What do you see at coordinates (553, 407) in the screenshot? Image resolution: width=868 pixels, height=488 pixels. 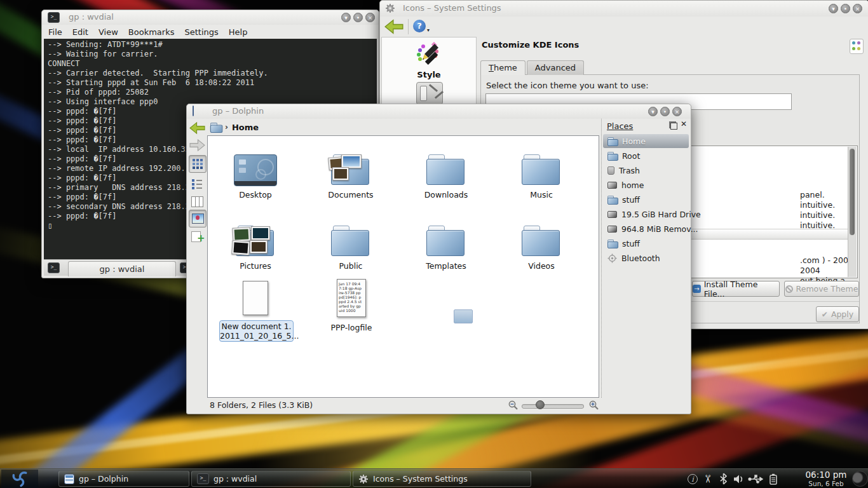 I see `zoom-slider-track` at bounding box center [553, 407].